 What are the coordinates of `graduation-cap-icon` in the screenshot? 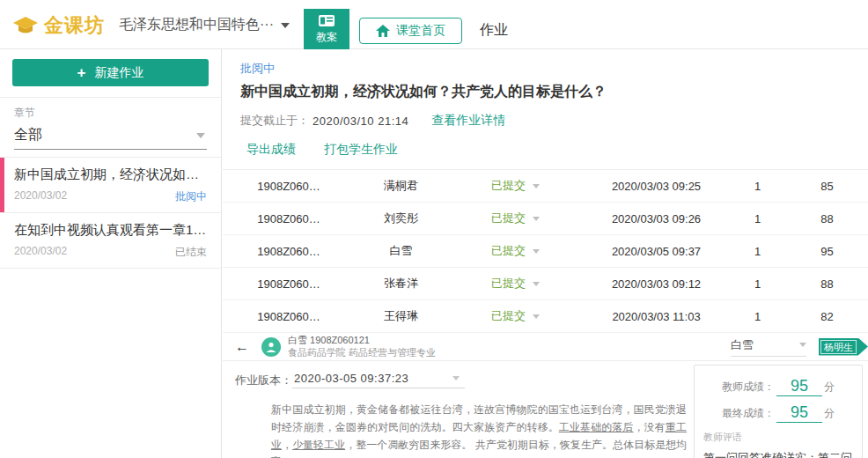 It's located at (26, 26).